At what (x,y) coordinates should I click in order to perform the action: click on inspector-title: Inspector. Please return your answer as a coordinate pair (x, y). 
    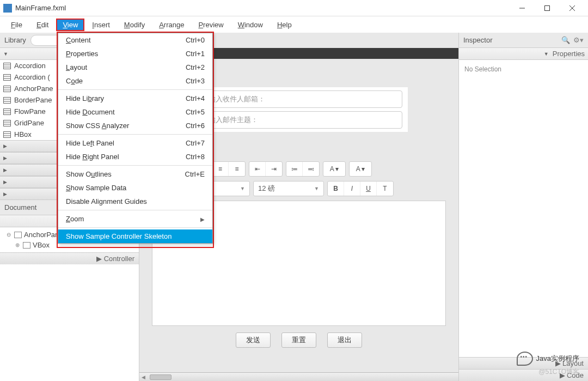
    Looking at the image, I should click on (478, 40).